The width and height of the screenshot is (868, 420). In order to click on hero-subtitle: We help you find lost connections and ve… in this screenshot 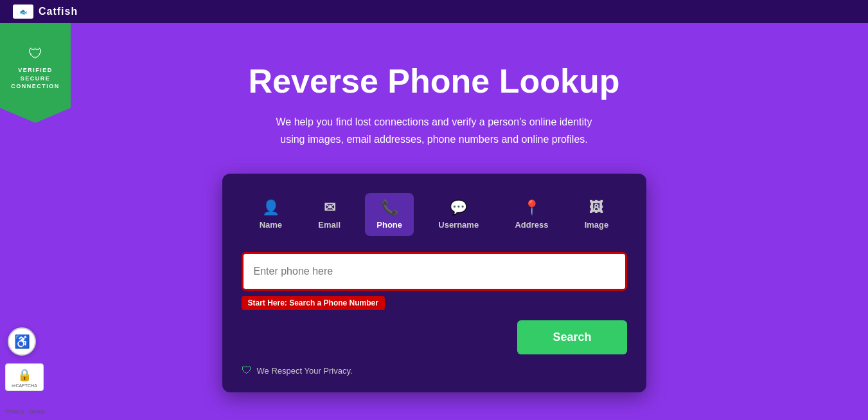, I will do `click(434, 131)`.